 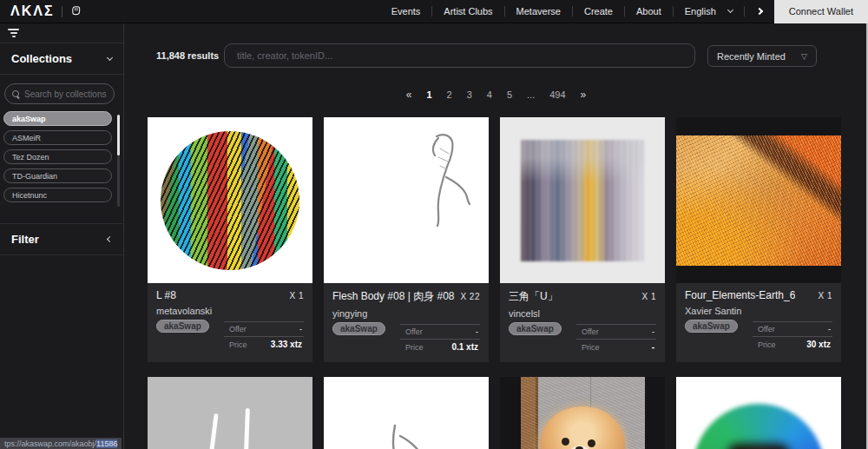 I want to click on nft-card-info: L #8 X 1 metavolanski akaSwap Offer- Pri…, so click(x=230, y=321).